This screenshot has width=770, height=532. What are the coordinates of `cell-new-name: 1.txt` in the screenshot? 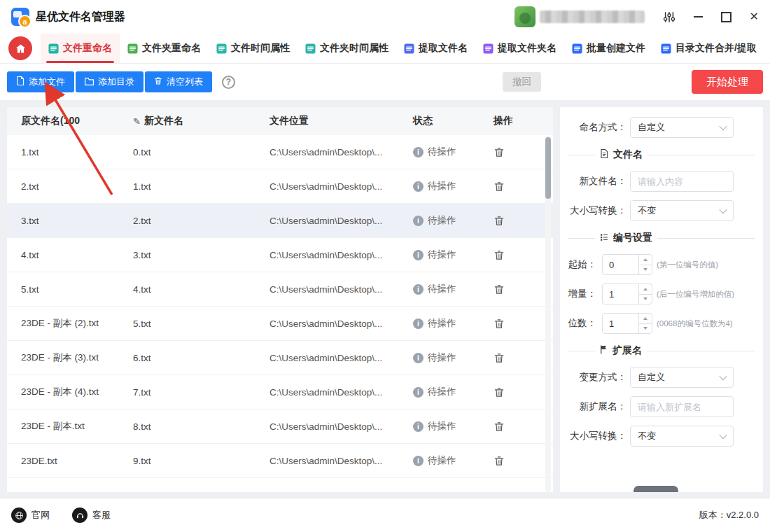 It's located at (202, 186).